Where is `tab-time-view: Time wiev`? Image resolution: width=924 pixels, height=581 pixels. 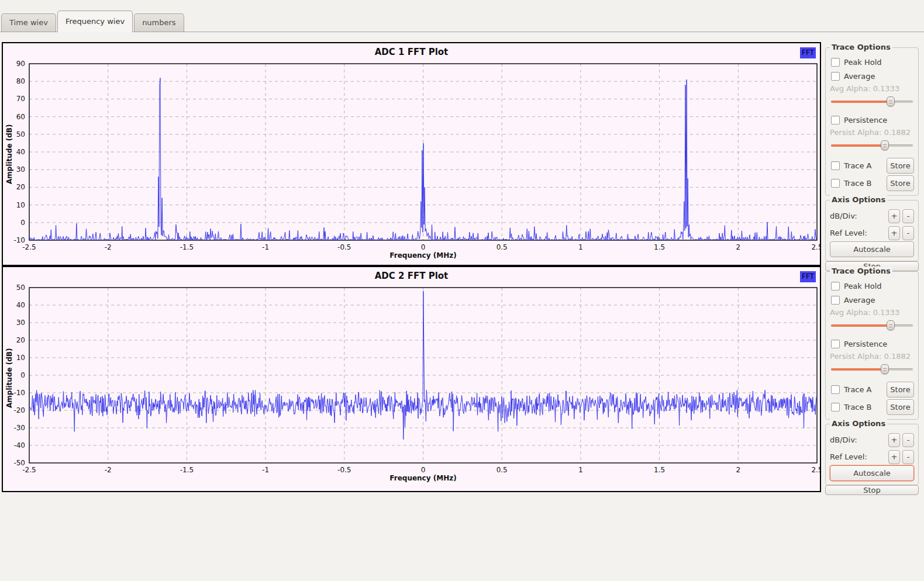 tab-time-view: Time wiev is located at coordinates (29, 22).